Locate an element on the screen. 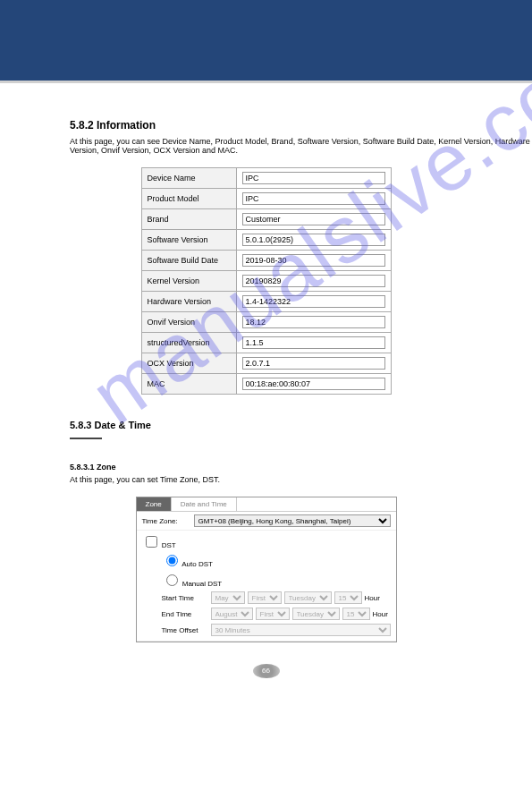 The image size is (532, 799). auto-dst-label: Auto DST is located at coordinates (197, 564).